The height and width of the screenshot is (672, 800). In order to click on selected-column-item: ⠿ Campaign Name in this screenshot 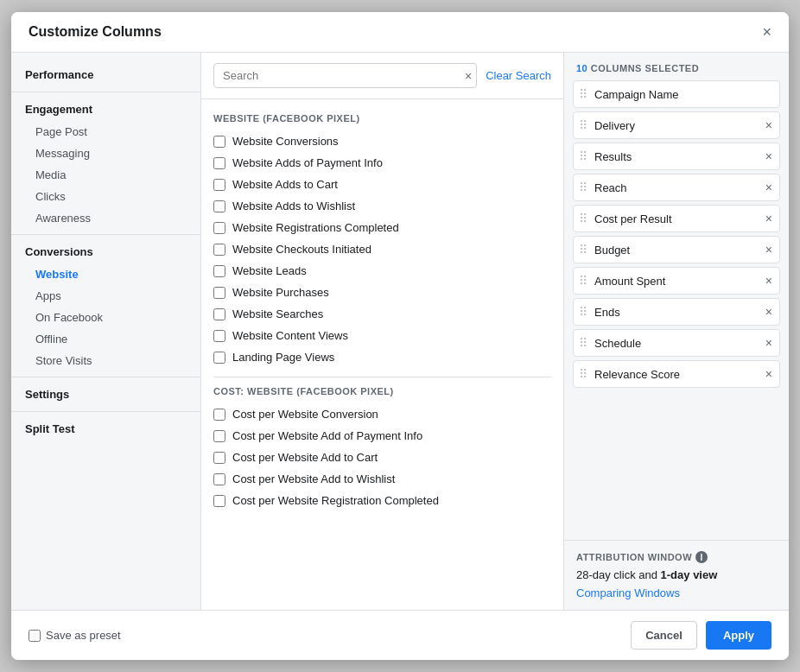, I will do `click(676, 94)`.